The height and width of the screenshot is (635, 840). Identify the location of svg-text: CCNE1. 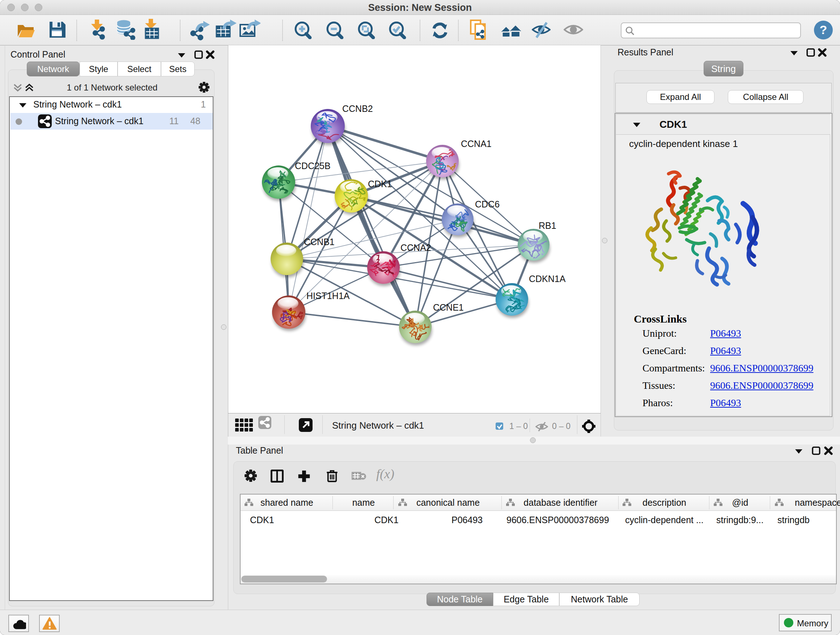
(448, 307).